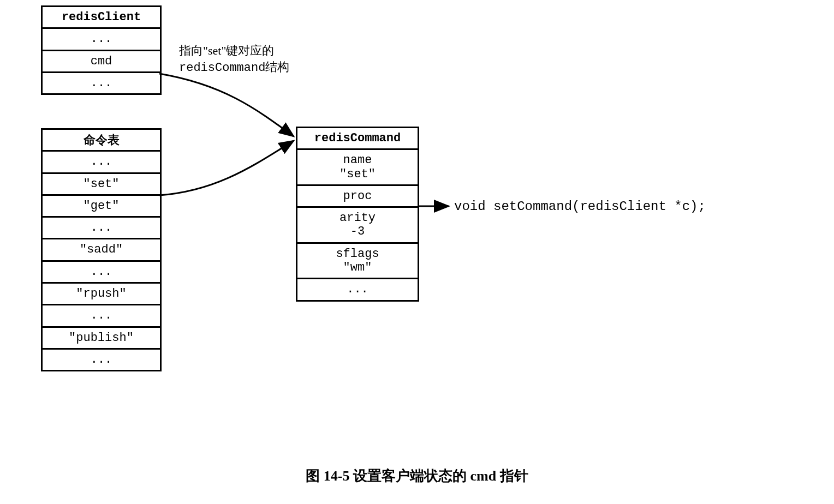  I want to click on command-table-row: "sadd", so click(102, 249).